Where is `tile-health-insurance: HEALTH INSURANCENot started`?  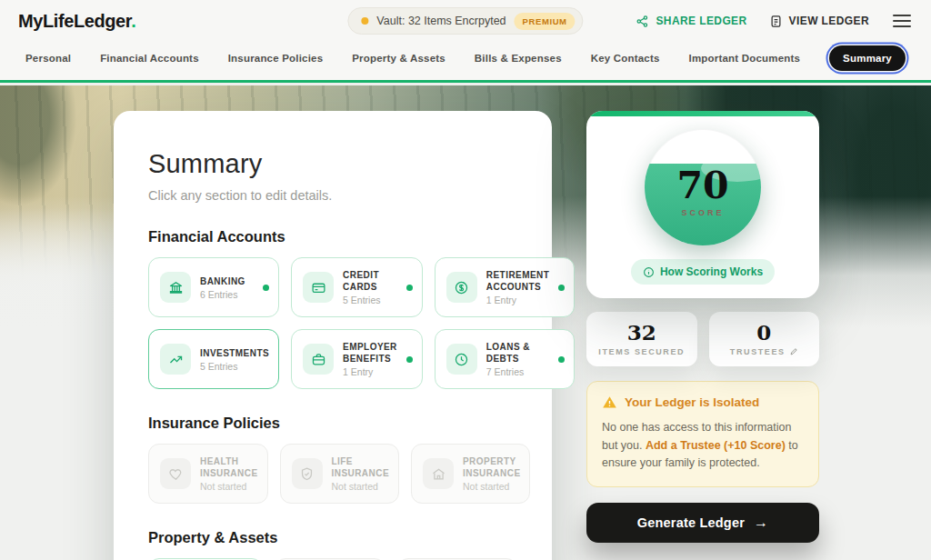
tile-health-insurance: HEALTH INSURANCENot started is located at coordinates (208, 474).